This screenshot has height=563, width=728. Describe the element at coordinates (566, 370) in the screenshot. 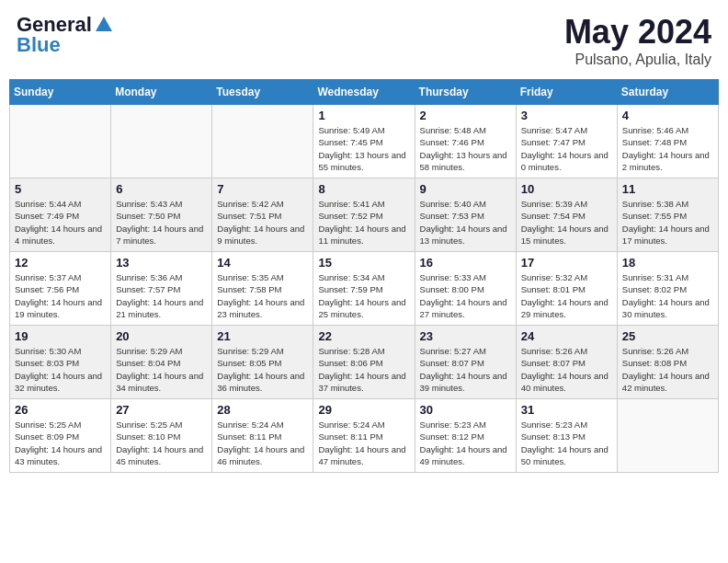

I see `day-info: Sunrise: 5:26 AMSunset: 8:07 PMDaylight:…` at that location.